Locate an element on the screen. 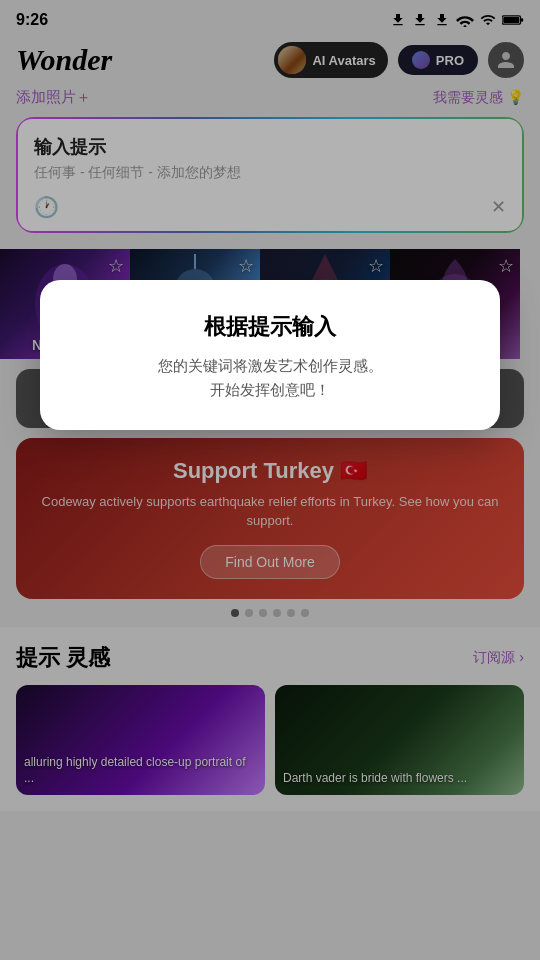  modal-card: 根据提示输入 您的关键词将激发艺术创作灵感。开始发挥创意吧！ is located at coordinates (270, 355).